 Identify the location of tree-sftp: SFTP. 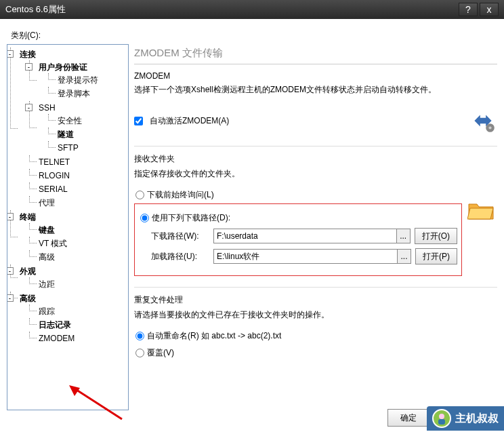
(68, 148).